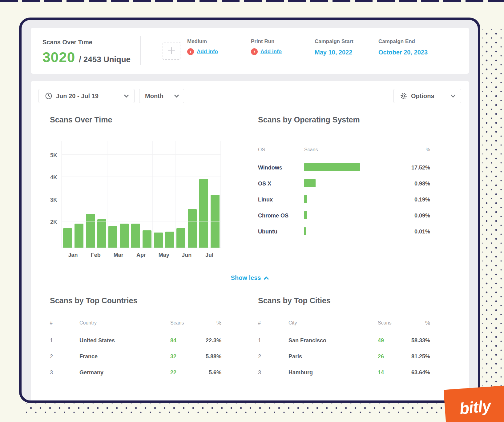 The width and height of the screenshot is (504, 422). What do you see at coordinates (305, 199) in the screenshot?
I see `os-scan-bar` at bounding box center [305, 199].